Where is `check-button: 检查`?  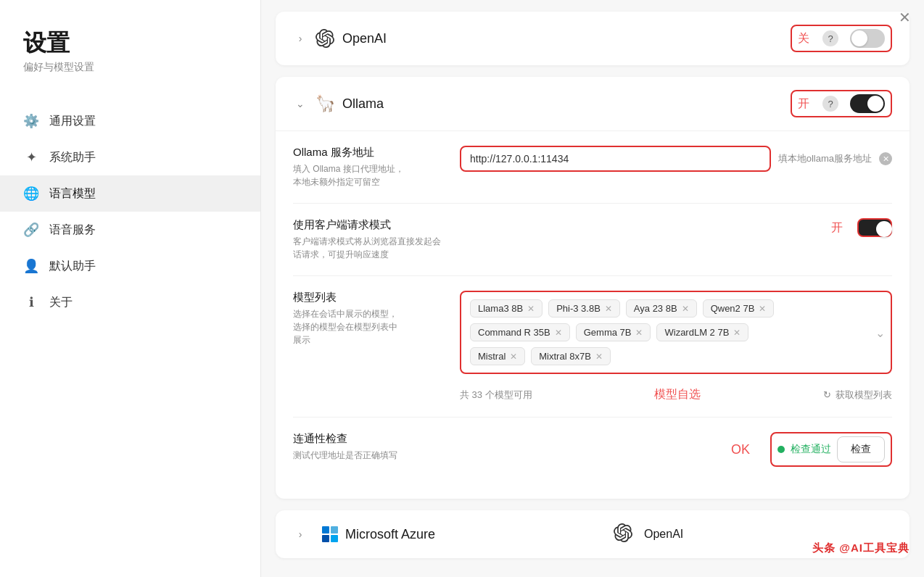 check-button: 检查 is located at coordinates (861, 449).